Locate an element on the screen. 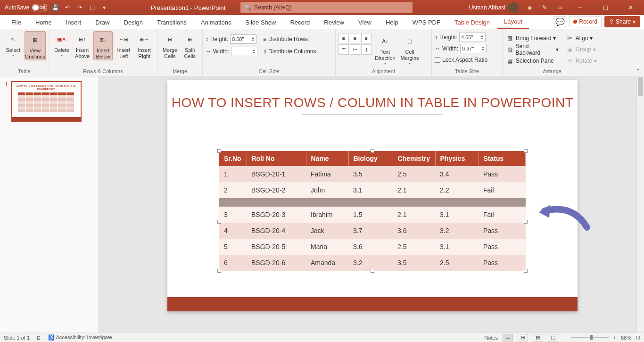 The width and height of the screenshot is (644, 342). tab-home: Home is located at coordinates (43, 23).